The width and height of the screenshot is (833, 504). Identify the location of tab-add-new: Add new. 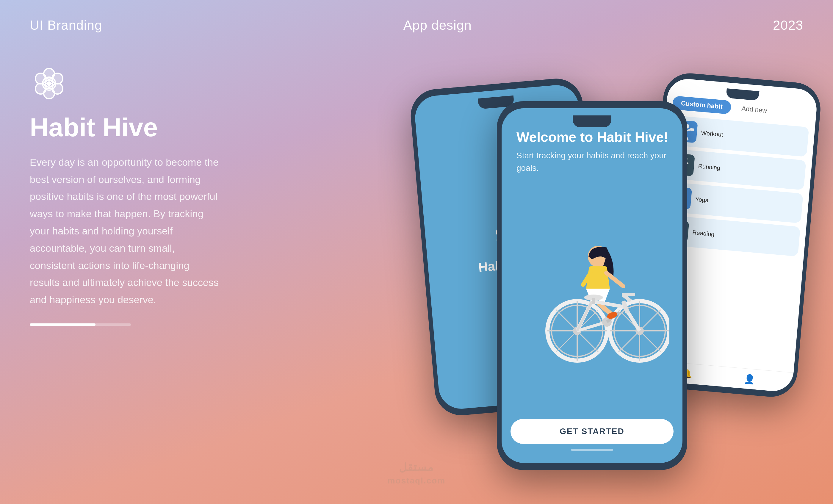
(754, 110).